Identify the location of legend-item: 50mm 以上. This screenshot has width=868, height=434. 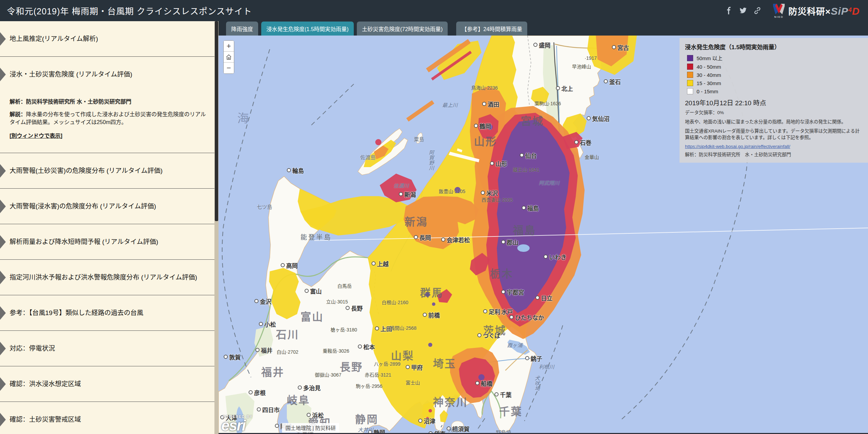
(774, 58).